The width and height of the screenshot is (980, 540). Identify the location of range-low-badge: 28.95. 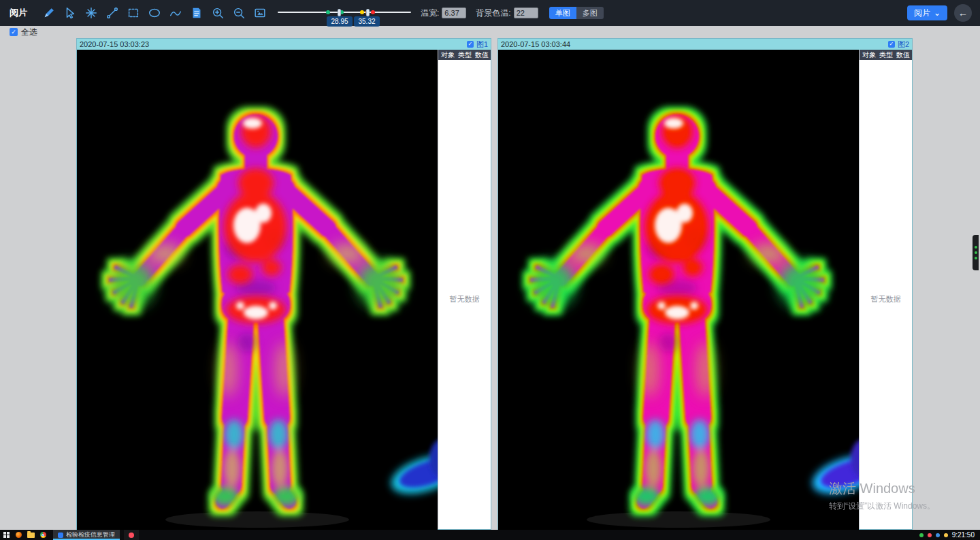
(340, 22).